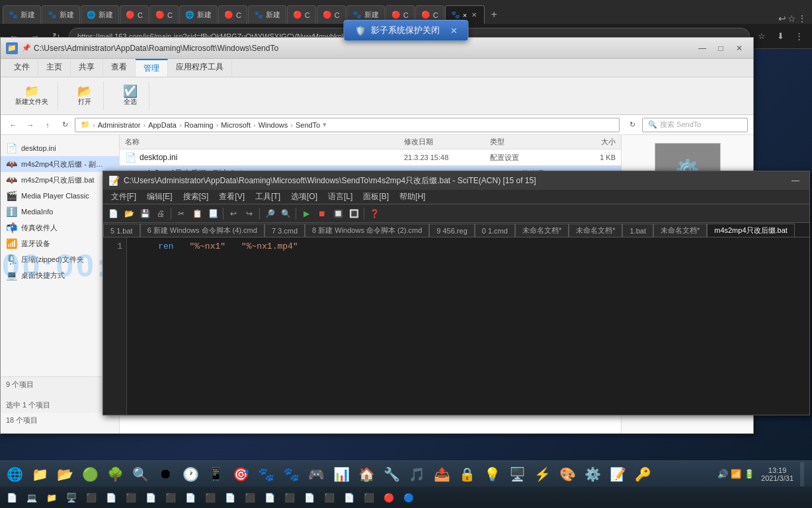  Describe the element at coordinates (129, 214) in the screenshot. I see `tool-open: 📂` at that location.